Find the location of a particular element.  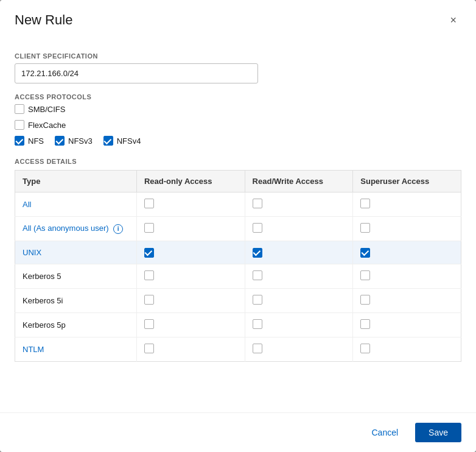

anon-read-only-cell is located at coordinates (191, 229).